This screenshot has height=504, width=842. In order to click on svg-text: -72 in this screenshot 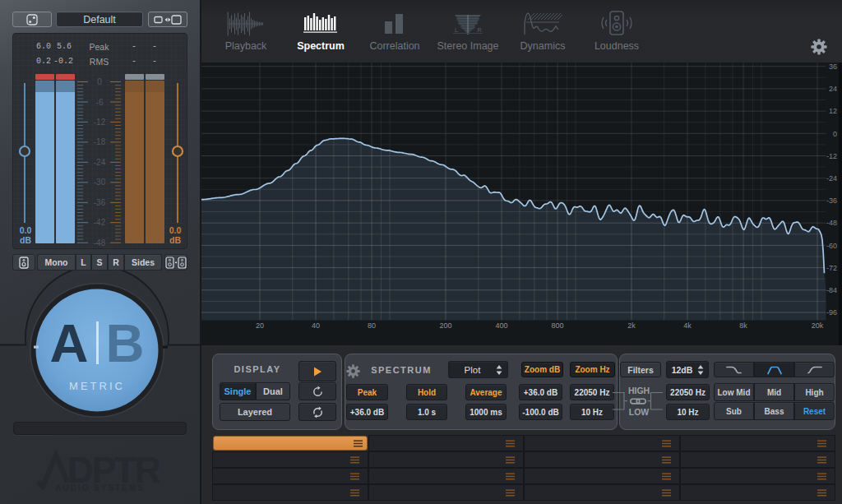, I will do `click(832, 268)`.